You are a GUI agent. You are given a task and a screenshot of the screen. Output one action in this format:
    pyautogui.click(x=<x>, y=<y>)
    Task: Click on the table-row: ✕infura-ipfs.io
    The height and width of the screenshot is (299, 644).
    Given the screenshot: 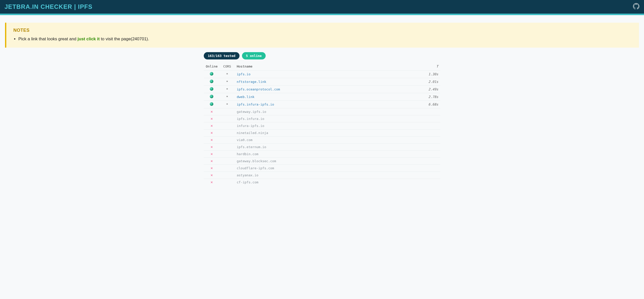 What is the action you would take?
    pyautogui.click(x=322, y=126)
    